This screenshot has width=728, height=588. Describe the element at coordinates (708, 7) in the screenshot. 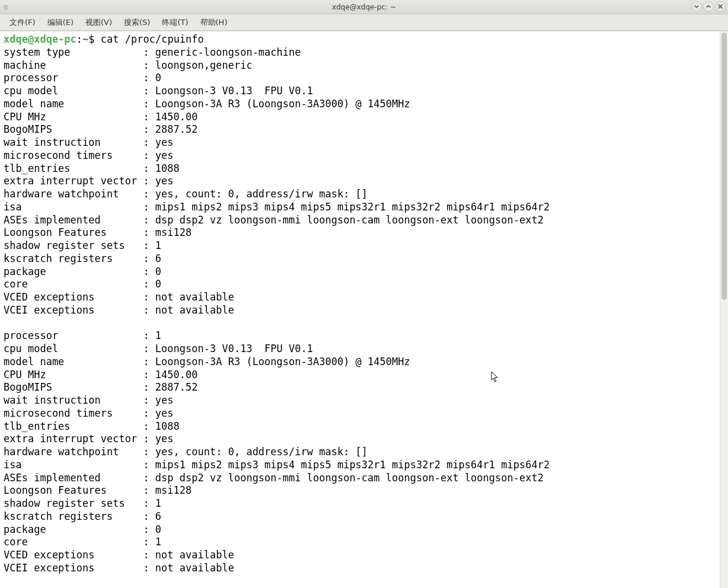

I see `maximize-button` at that location.